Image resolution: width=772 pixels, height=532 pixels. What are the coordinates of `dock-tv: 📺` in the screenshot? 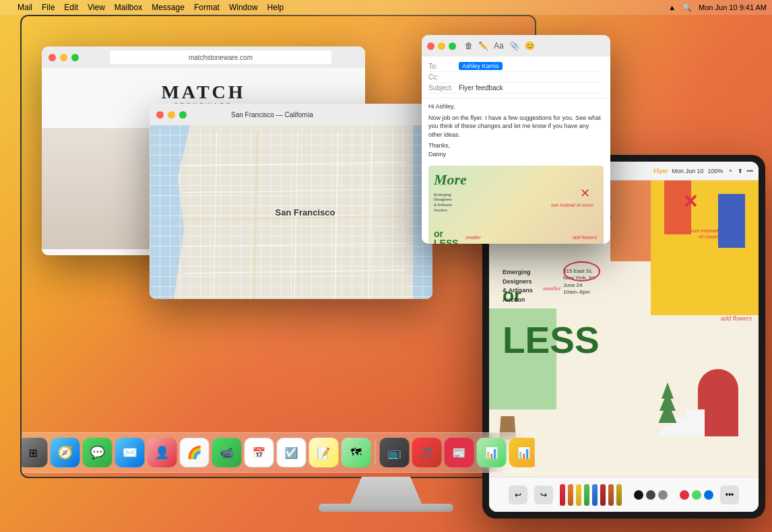 It's located at (395, 453).